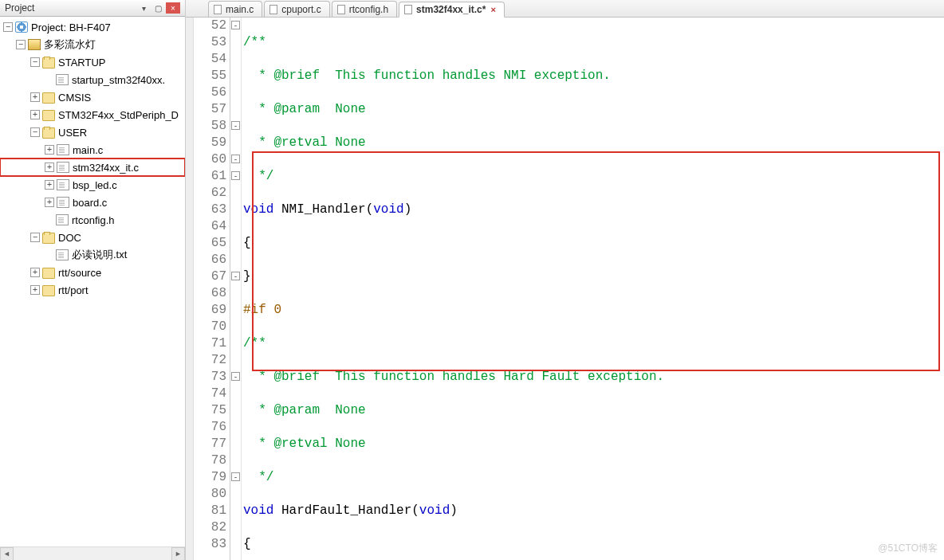 The height and width of the screenshot is (560, 944). What do you see at coordinates (451, 10) in the screenshot?
I see `tab-label: stm32f4xx_it.c*` at bounding box center [451, 10].